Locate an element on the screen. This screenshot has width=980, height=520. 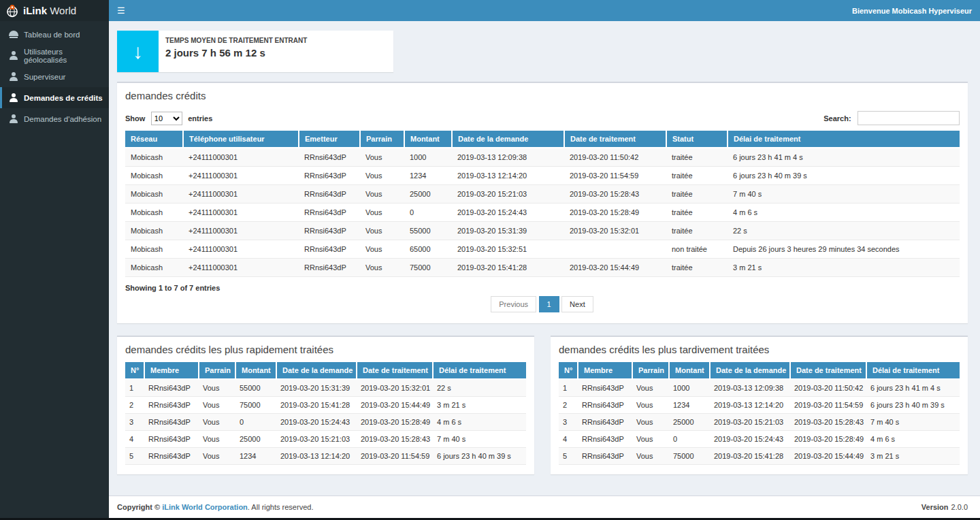
info-box-title: TEMPS MOYEN DE TRAITEMENT ENTRANT is located at coordinates (236, 41).